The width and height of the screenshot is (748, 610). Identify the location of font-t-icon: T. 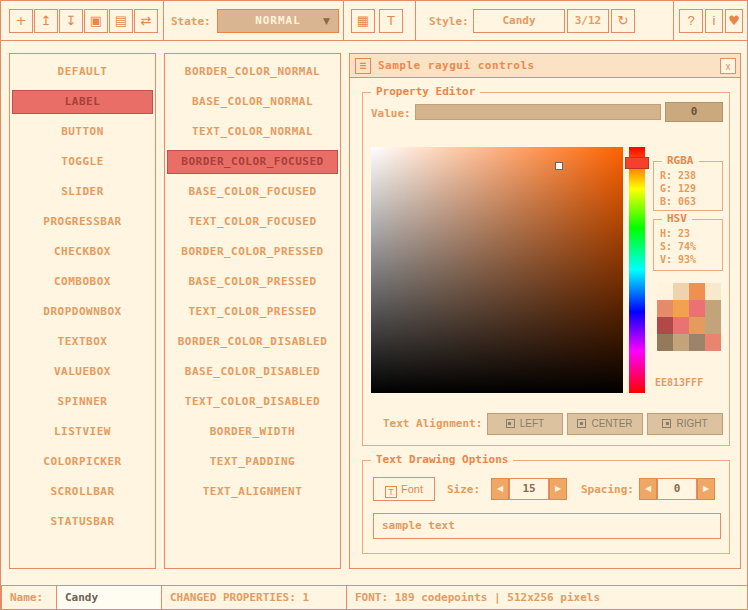
(391, 20).